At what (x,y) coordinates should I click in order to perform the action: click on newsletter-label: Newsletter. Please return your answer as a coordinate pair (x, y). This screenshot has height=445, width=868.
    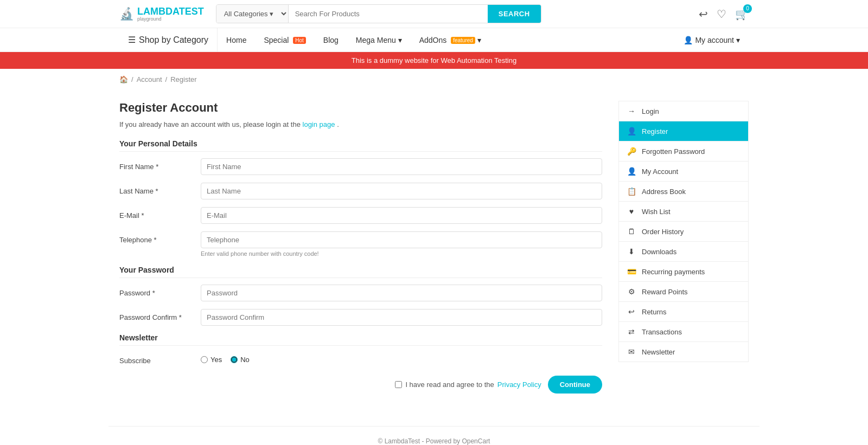
    Looking at the image, I should click on (361, 339).